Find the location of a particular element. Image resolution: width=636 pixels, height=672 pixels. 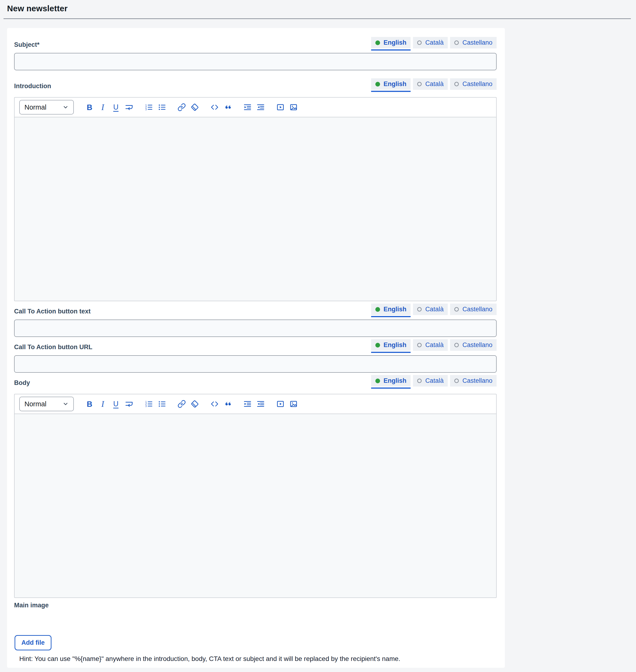

ordered-list-icon: 123 is located at coordinates (148, 404).